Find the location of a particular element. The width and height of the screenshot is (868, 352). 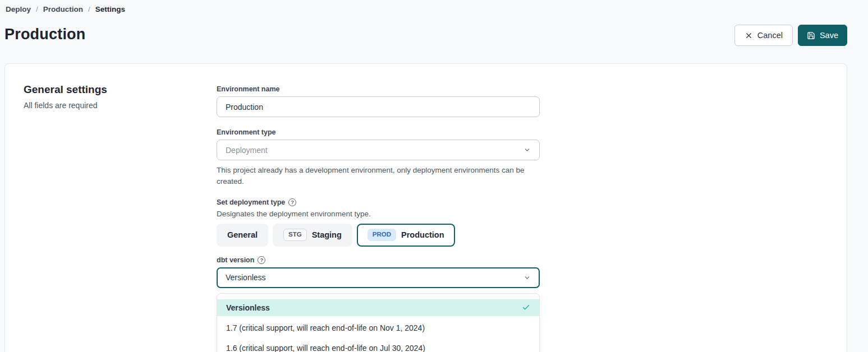

save-icon is located at coordinates (811, 36).